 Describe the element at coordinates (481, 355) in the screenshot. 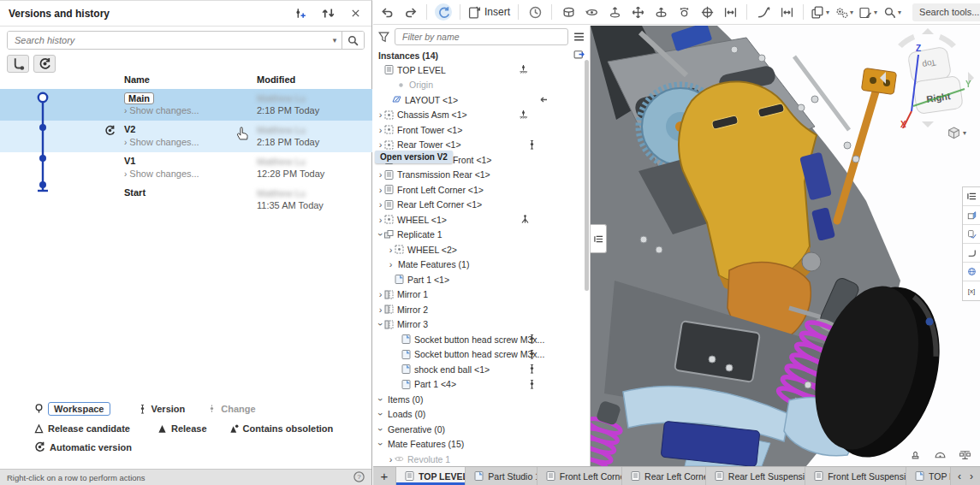

I see `tree-item-screw-2: Socket button head screw M3x...` at that location.